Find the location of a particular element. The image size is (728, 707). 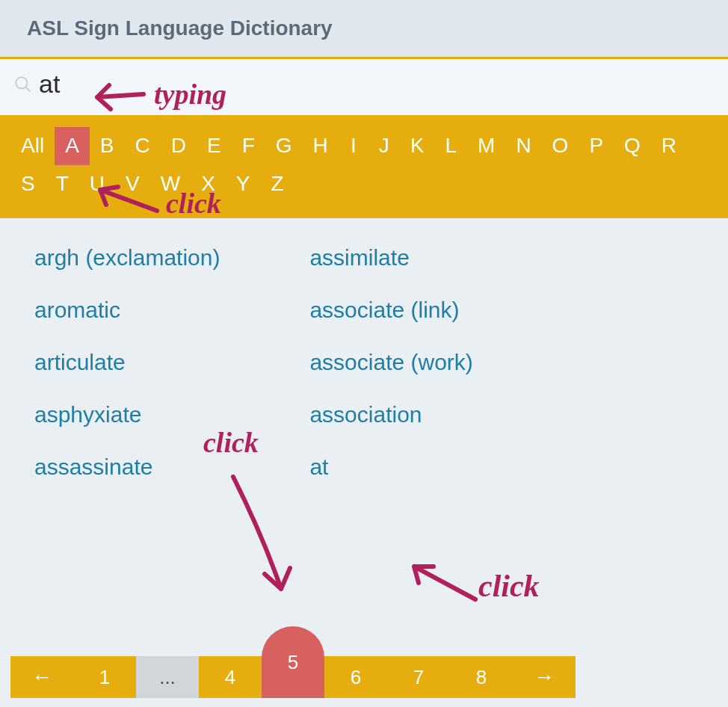

alpha-letter-c: C is located at coordinates (143, 146).